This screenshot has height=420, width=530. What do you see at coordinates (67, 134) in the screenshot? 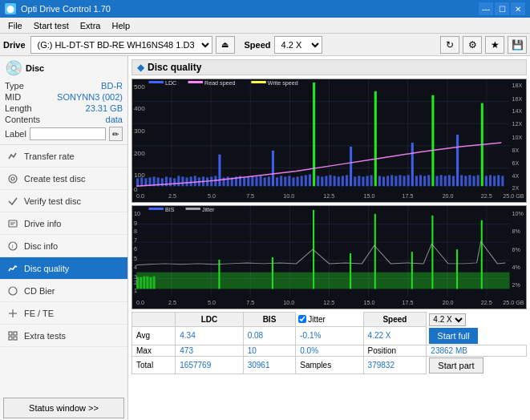
I see `disc-label-input` at bounding box center [67, 134].